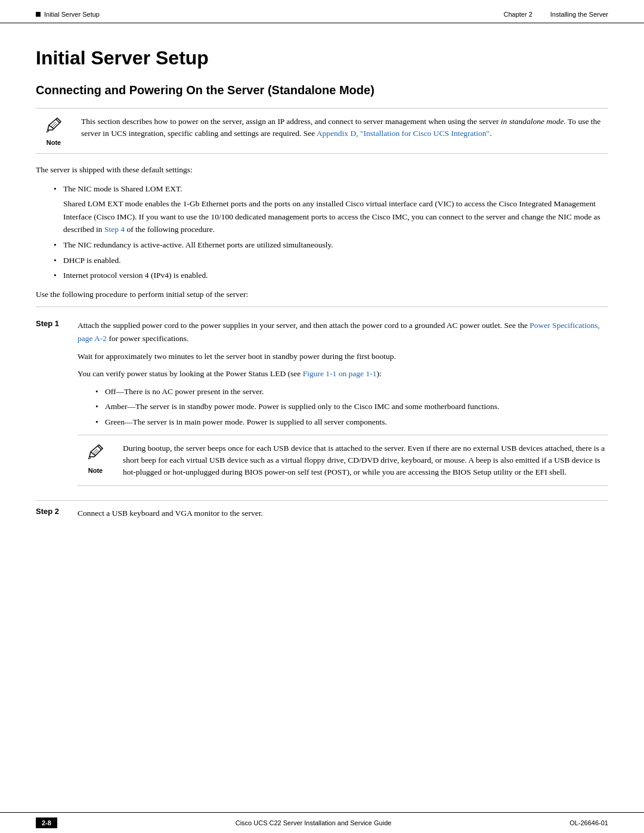 This screenshot has width=644, height=833. What do you see at coordinates (322, 12) in the screenshot?
I see `page-header: Initial Server Setup Chapter 2 Installin…` at bounding box center [322, 12].